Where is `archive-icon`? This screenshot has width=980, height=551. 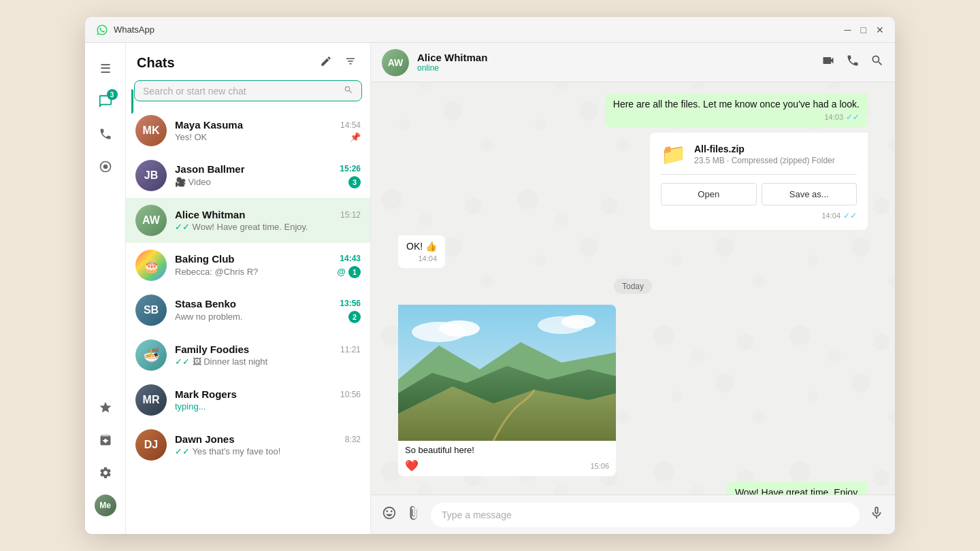 archive-icon is located at coordinates (105, 440).